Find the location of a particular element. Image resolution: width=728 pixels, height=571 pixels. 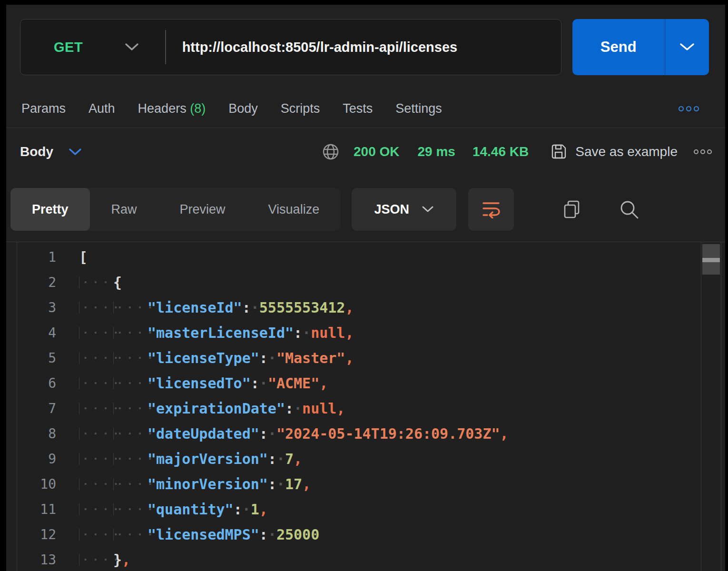

response-meta-row: Body 200 OK 29 ms 14.46 KB Save as examp… is located at coordinates (365, 152).